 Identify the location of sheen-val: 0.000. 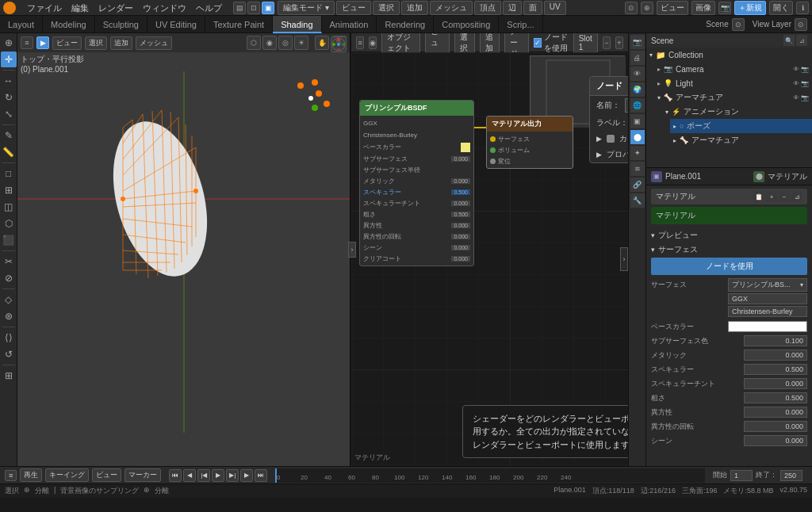
(776, 441).